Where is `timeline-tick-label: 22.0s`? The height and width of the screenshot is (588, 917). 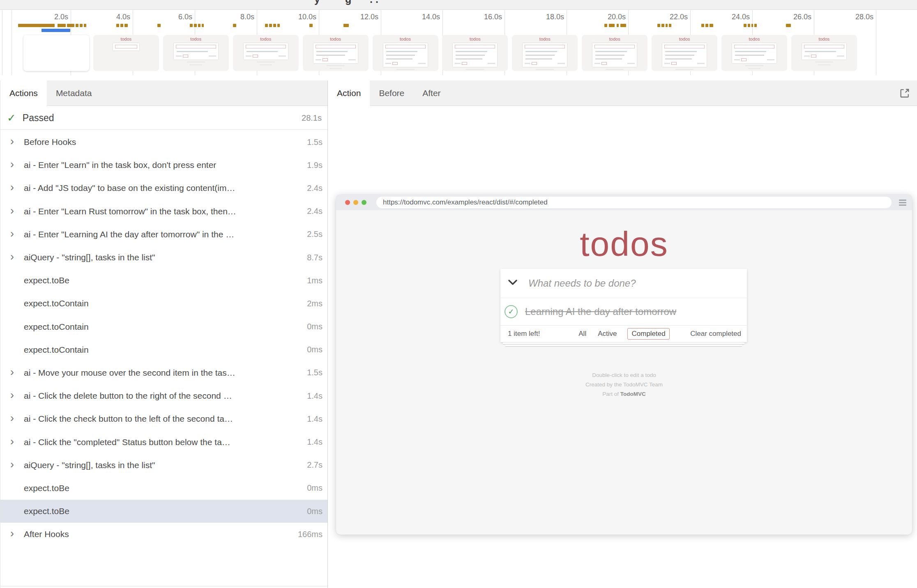
timeline-tick-label: 22.0s is located at coordinates (669, 17).